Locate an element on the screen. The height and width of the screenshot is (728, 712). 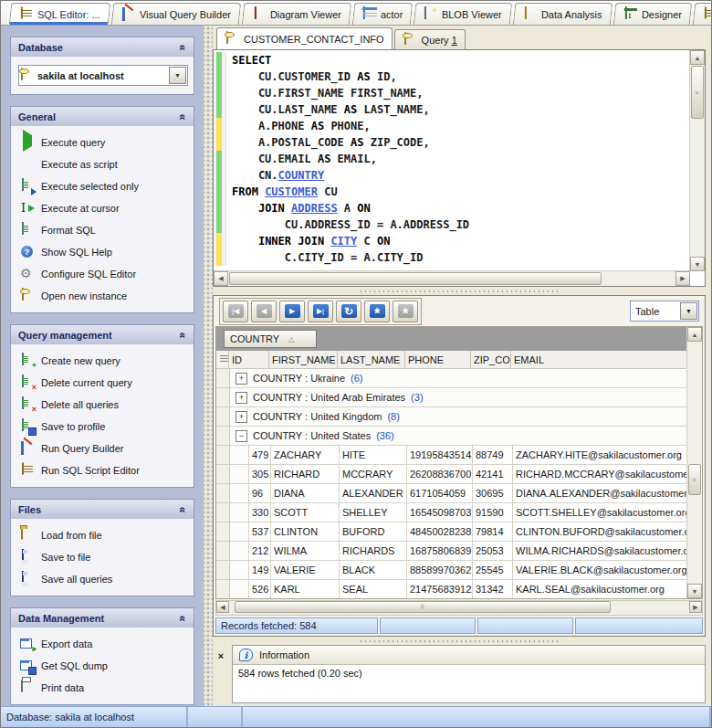
collapse-group-icon: − is located at coordinates (241, 437).